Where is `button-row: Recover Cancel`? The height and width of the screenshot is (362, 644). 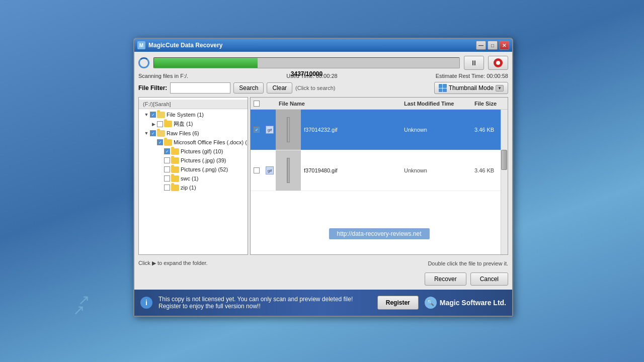
button-row: Recover Cancel is located at coordinates (323, 278).